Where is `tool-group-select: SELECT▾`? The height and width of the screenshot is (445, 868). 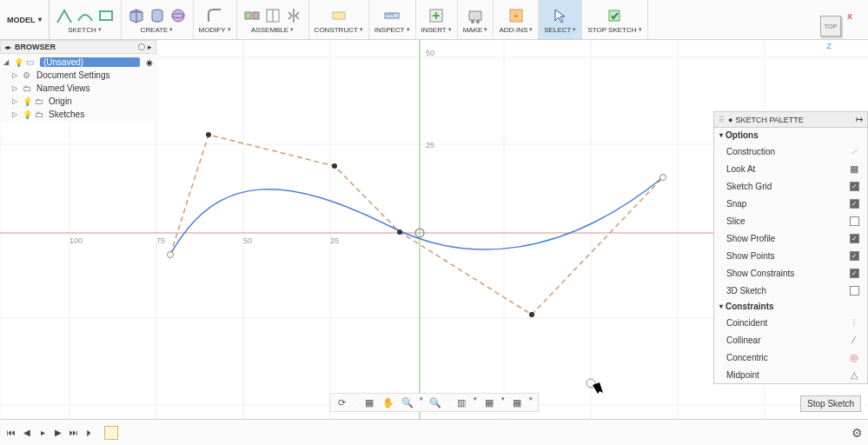
tool-group-select: SELECT▾ is located at coordinates (560, 19).